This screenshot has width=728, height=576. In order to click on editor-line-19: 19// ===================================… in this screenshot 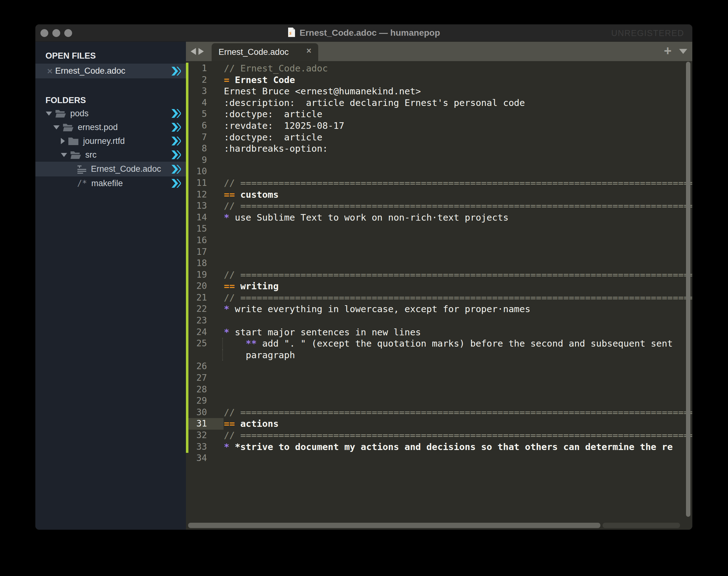, I will do `click(439, 275)`.